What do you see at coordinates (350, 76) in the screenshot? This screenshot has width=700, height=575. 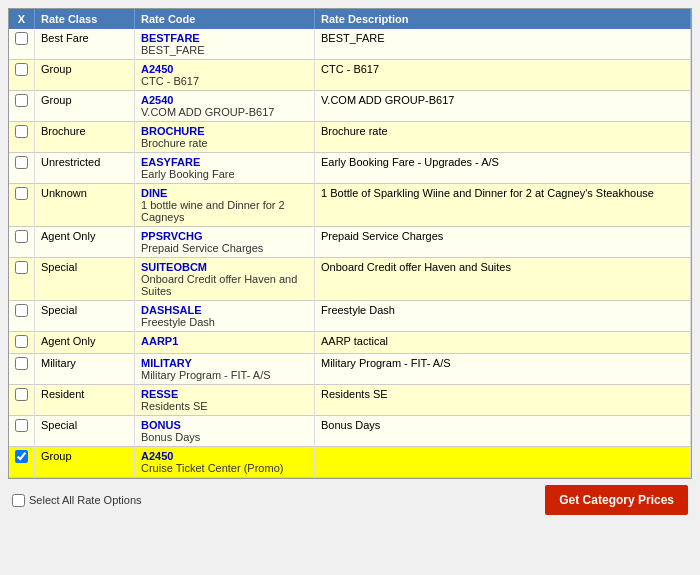 I see `table-row: GroupA2450CTC - B617CTC - B617` at bounding box center [350, 76].